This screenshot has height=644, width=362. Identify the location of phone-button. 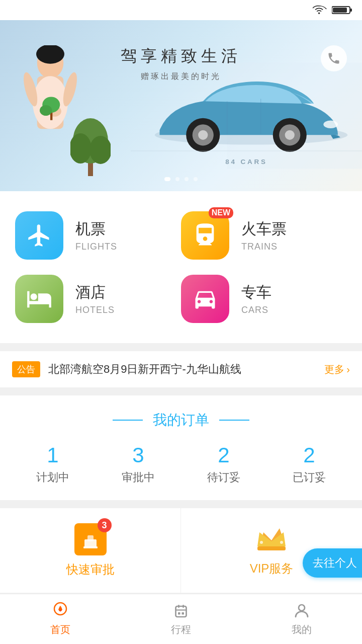
(334, 58).